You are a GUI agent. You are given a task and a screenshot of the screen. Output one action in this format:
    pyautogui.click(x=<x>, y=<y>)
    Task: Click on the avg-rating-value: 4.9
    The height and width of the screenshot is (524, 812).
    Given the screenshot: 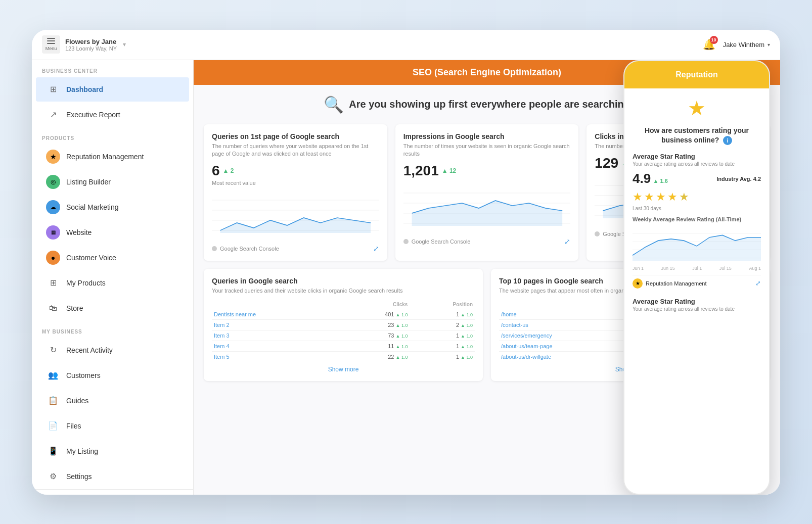 What is the action you would take?
    pyautogui.click(x=642, y=178)
    